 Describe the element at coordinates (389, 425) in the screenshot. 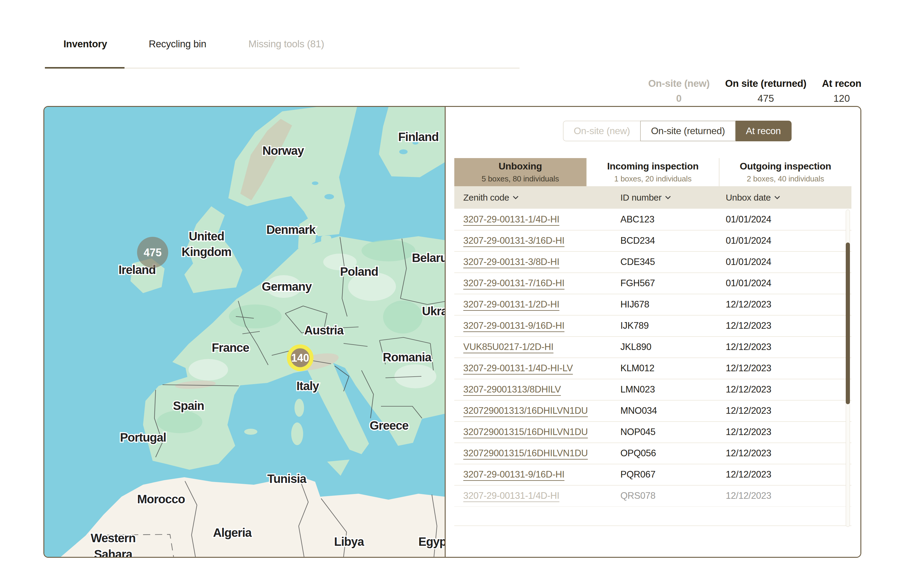

I see `map-label-greece: Greece` at that location.